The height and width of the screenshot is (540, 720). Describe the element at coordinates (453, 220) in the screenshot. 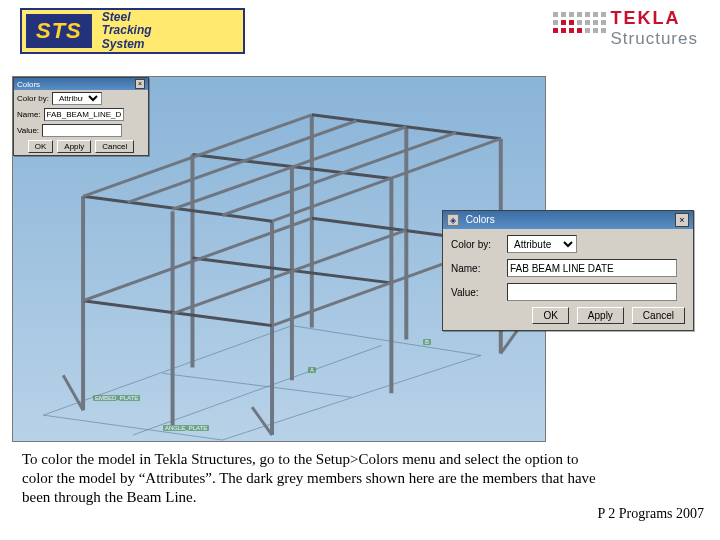

I see `palette-icon: ◈` at that location.